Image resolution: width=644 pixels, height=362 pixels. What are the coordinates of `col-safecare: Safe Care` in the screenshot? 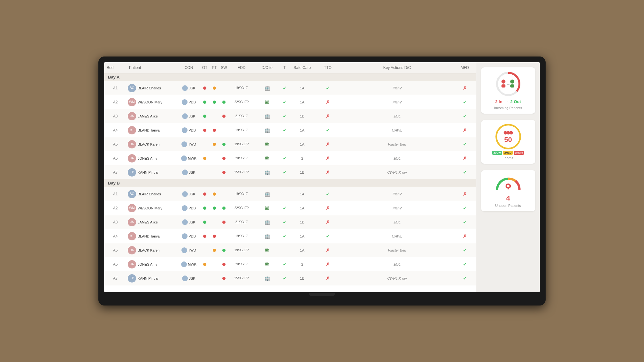 It's located at (302, 68).